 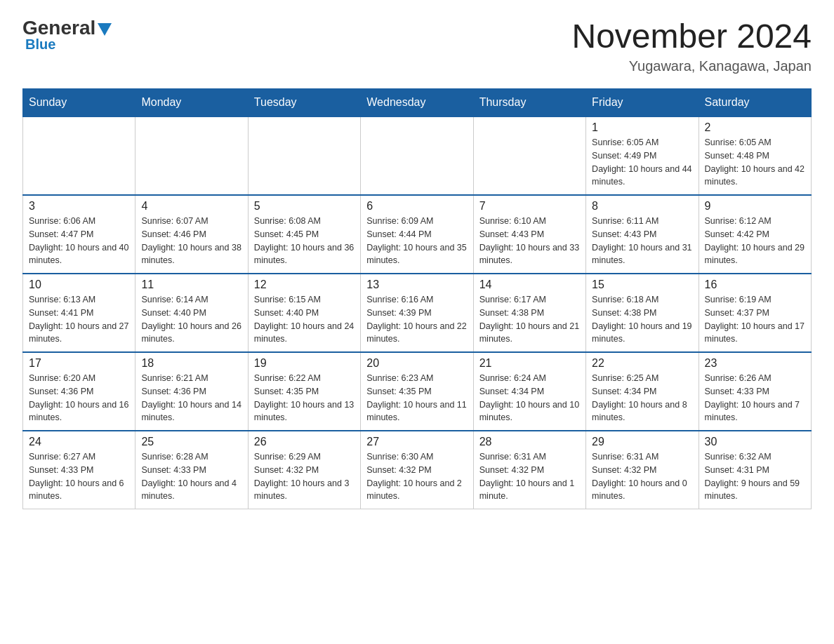 What do you see at coordinates (755, 363) in the screenshot?
I see `day-number: 23` at bounding box center [755, 363].